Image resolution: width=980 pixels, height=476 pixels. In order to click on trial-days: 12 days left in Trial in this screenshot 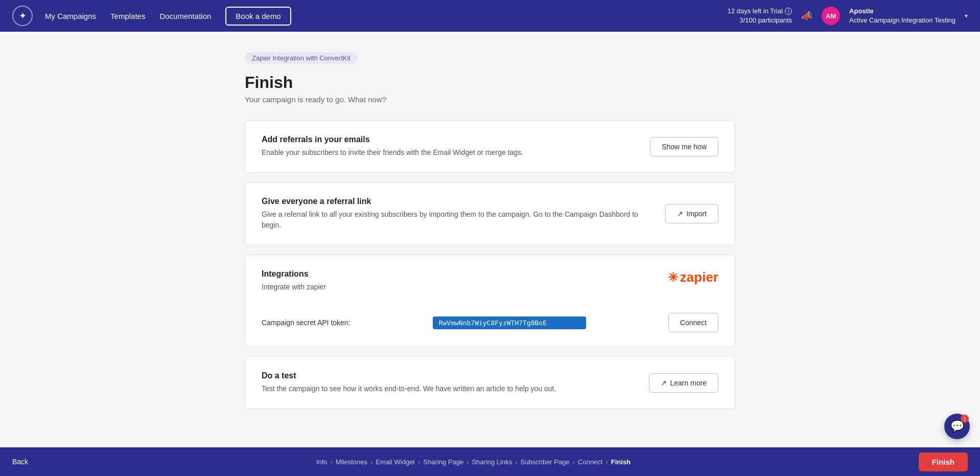, I will do `click(755, 11)`.